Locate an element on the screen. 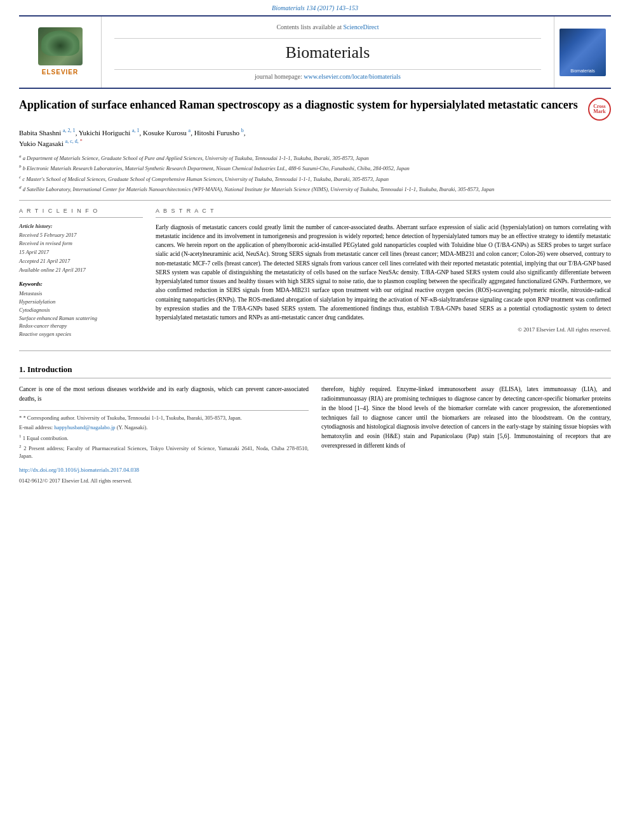 The width and height of the screenshot is (630, 840). received-item: Received 5 February 2017 is located at coordinates (81, 236).